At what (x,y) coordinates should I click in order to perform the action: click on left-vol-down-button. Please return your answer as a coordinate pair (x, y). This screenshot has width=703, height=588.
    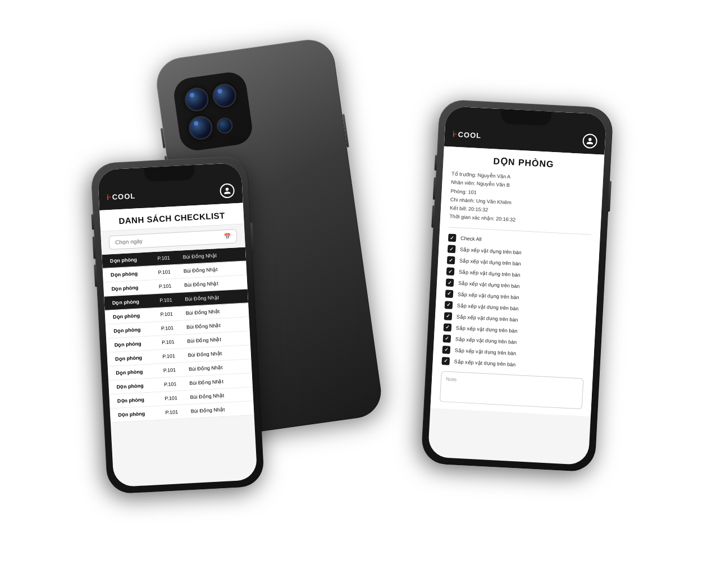
    Looking at the image, I should click on (95, 275).